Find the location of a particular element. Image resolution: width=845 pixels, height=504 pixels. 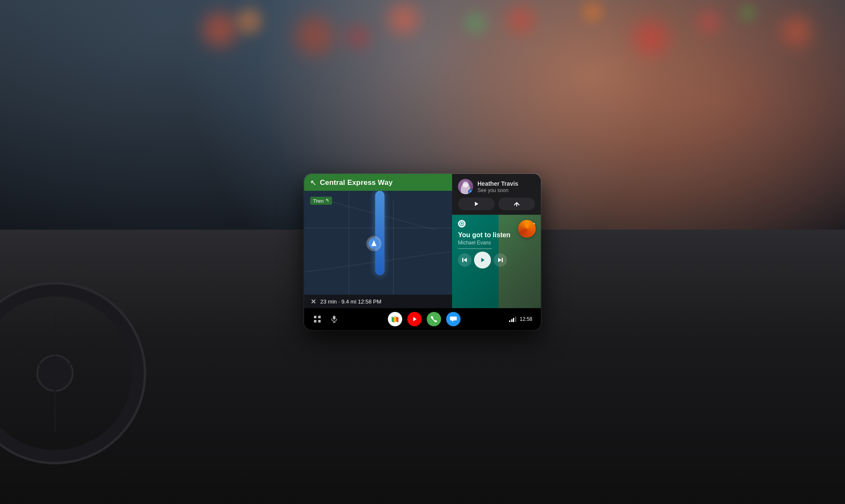

microphone-button is located at coordinates (334, 319).